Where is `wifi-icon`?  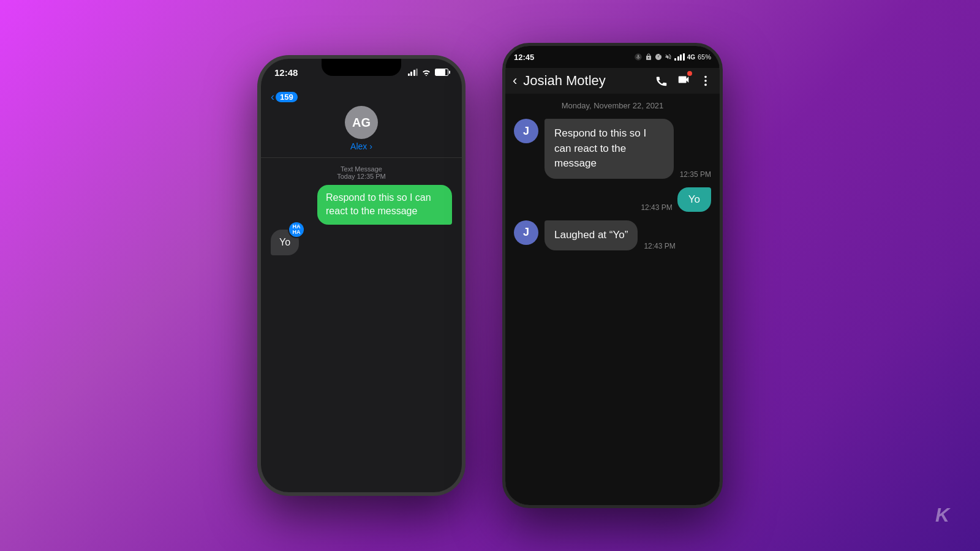
wifi-icon is located at coordinates (426, 72).